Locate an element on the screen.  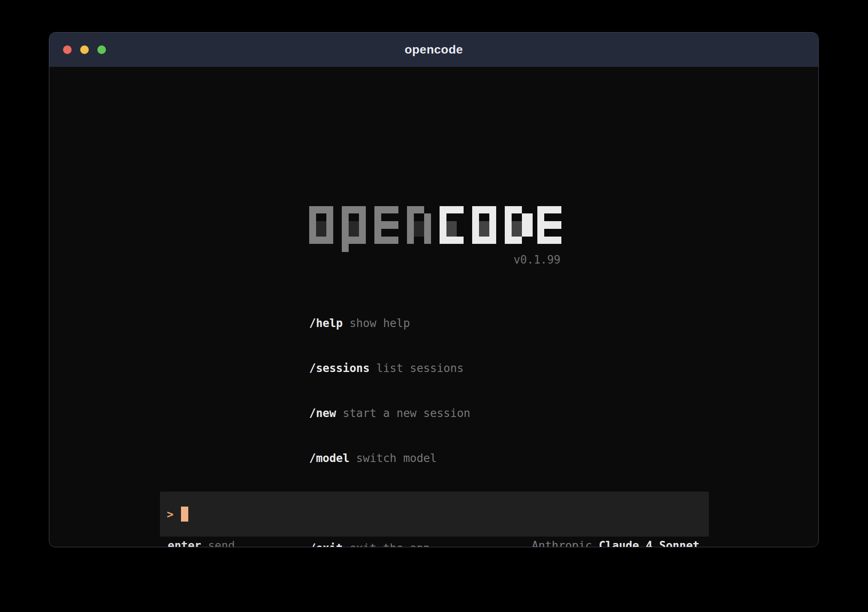
logo-letter-d is located at coordinates (517, 229).